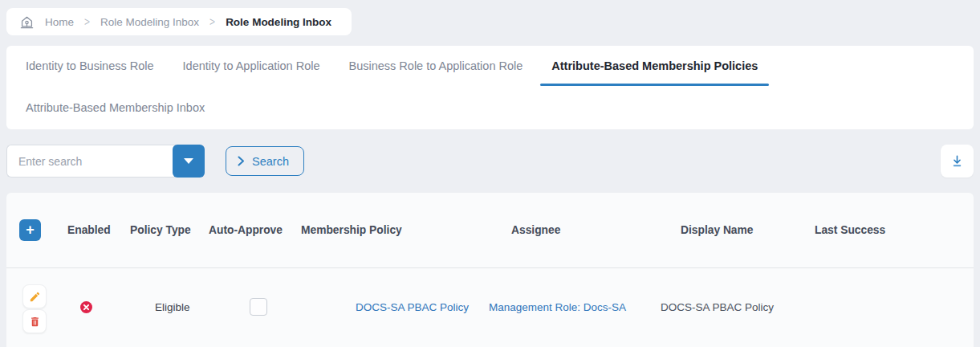  Describe the element at coordinates (557, 308) in the screenshot. I see `cell-assignee-link: Management Role: Docs-SA` at that location.